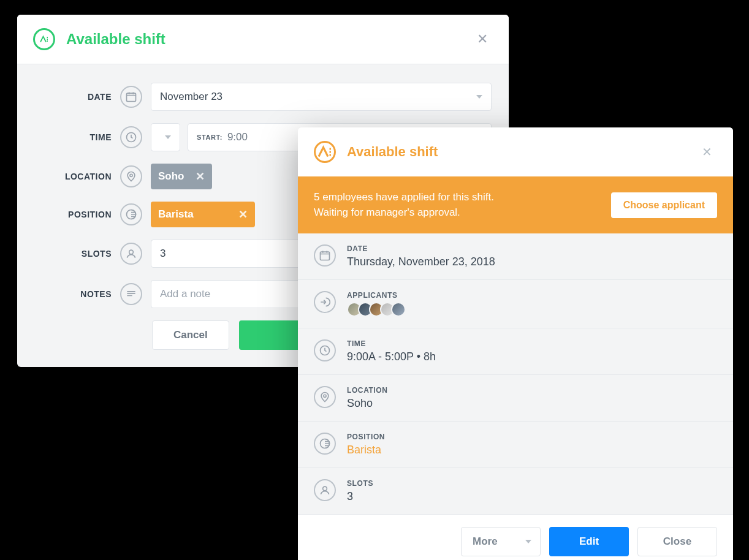  Describe the element at coordinates (532, 249) in the screenshot. I see `detail-date-label: DATE` at that location.